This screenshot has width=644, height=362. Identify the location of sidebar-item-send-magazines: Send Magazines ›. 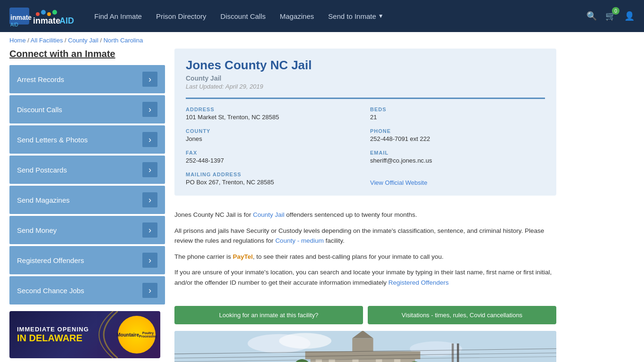
(87, 200).